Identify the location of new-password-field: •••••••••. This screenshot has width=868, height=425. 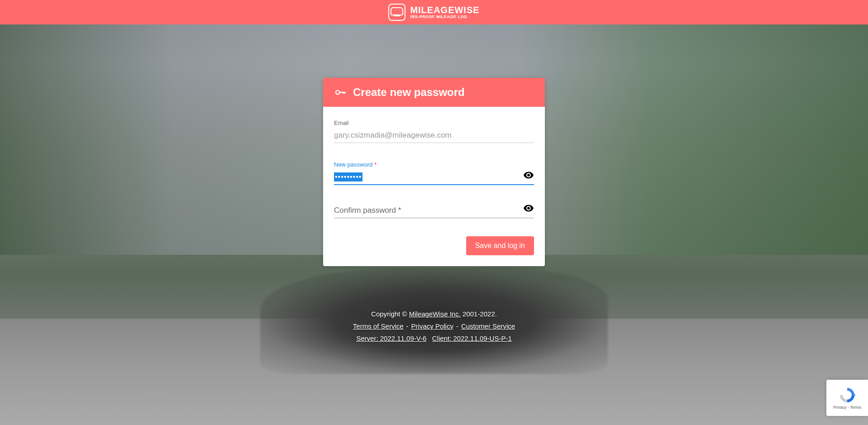
(434, 177).